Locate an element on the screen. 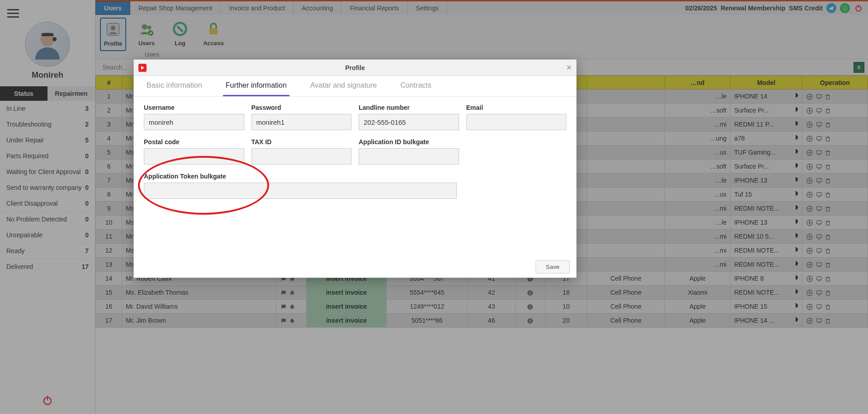 The image size is (868, 414). email-input is located at coordinates (517, 122).